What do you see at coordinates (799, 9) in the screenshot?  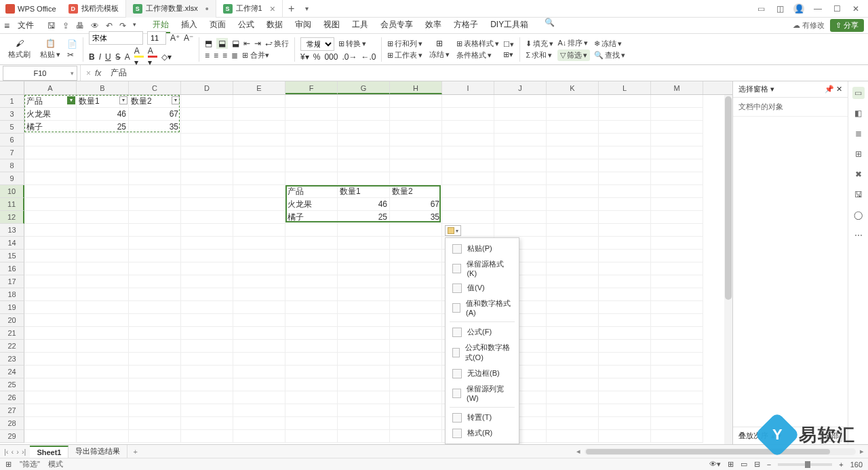 I see `avatar-icon: 👤` at bounding box center [799, 9].